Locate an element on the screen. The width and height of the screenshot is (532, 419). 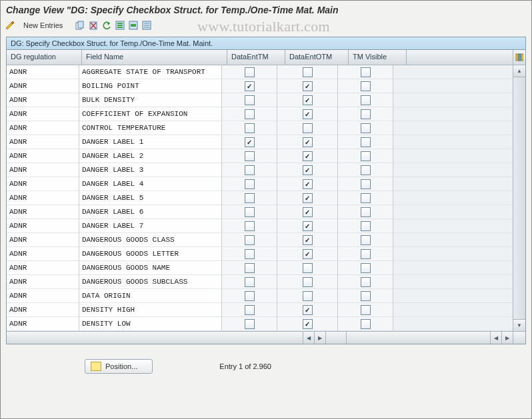
cell-field-name: DANGEROUS GOODS LETTER is located at coordinates (151, 254).